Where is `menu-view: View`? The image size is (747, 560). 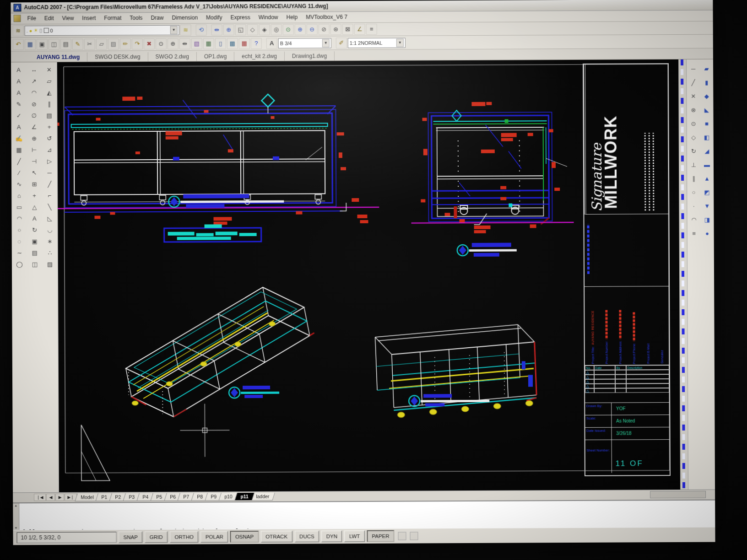 menu-view: View is located at coordinates (68, 18).